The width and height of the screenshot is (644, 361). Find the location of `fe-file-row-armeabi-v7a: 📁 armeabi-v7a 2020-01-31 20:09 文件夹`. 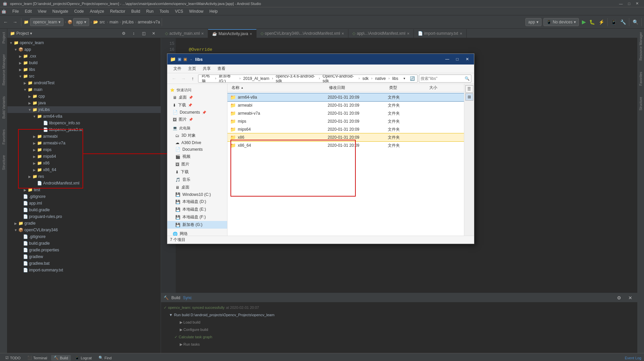

fe-file-row-armeabi-v7a: 📁 armeabi-v7a 2020-01-31 20:09 文件夹 is located at coordinates (346, 113).